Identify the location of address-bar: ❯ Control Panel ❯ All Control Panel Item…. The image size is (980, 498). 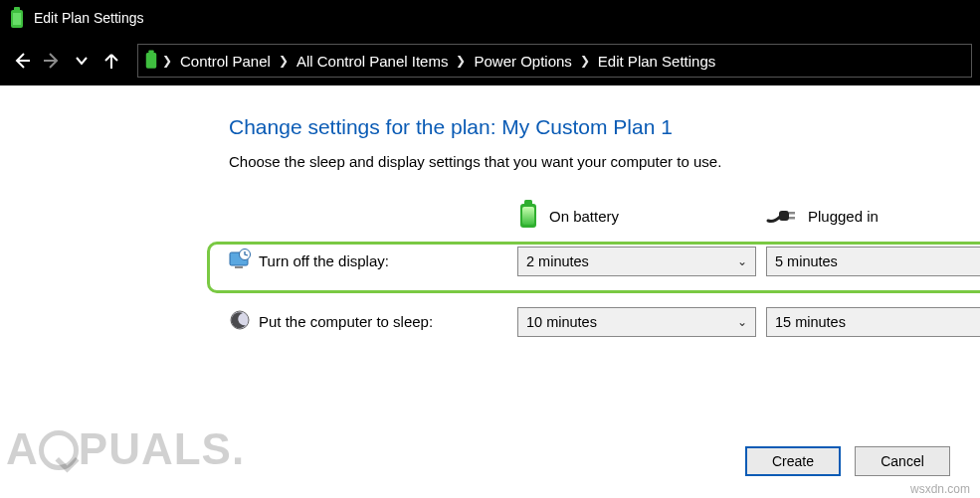
(555, 61).